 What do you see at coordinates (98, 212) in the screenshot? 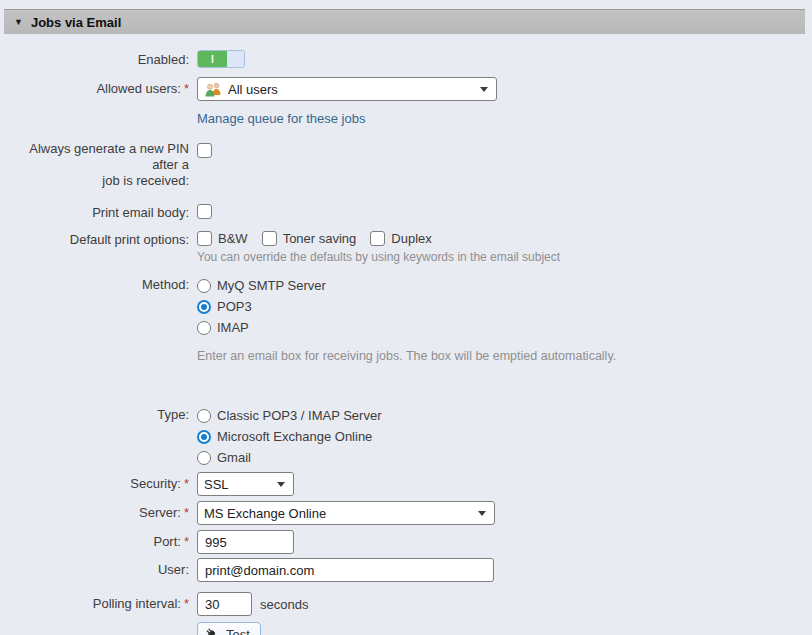
I see `print-email-body-label: Print email body:` at bounding box center [98, 212].